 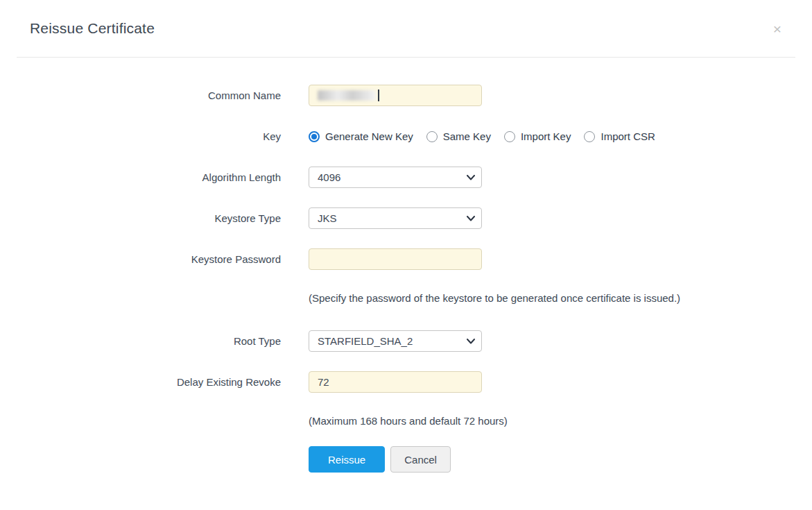 What do you see at coordinates (395, 96) in the screenshot?
I see `common-name-input` at bounding box center [395, 96].